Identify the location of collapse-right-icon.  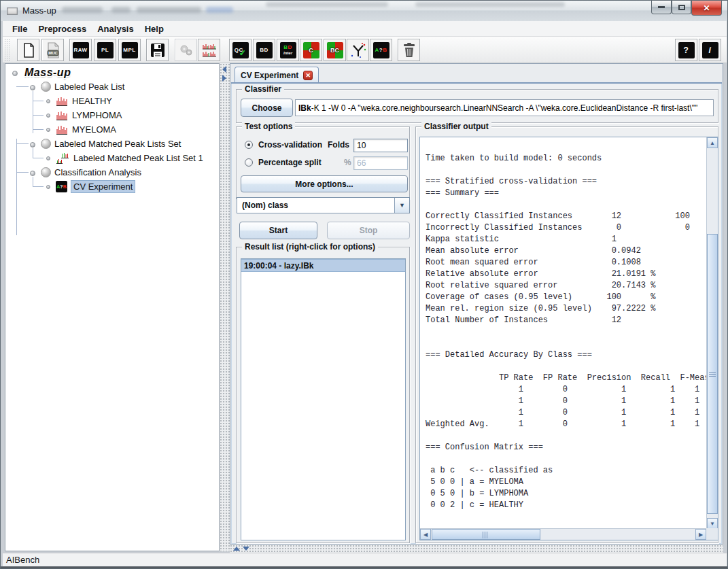
(224, 78).